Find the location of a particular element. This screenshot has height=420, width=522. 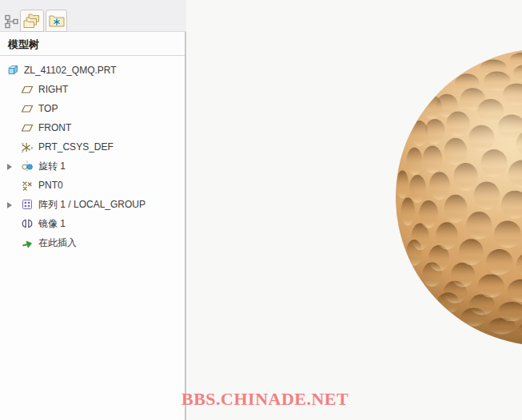

pattern-icon is located at coordinates (27, 204).